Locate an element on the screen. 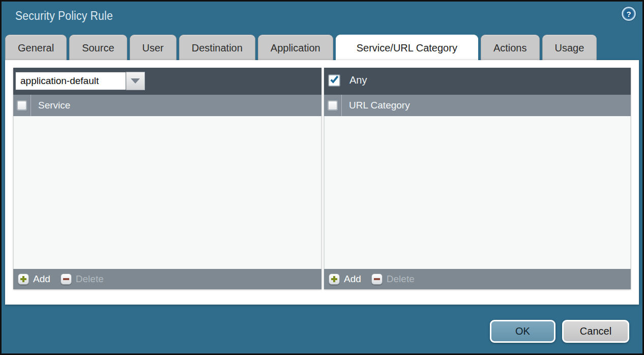  url-category-delete-button: Delete is located at coordinates (393, 279).